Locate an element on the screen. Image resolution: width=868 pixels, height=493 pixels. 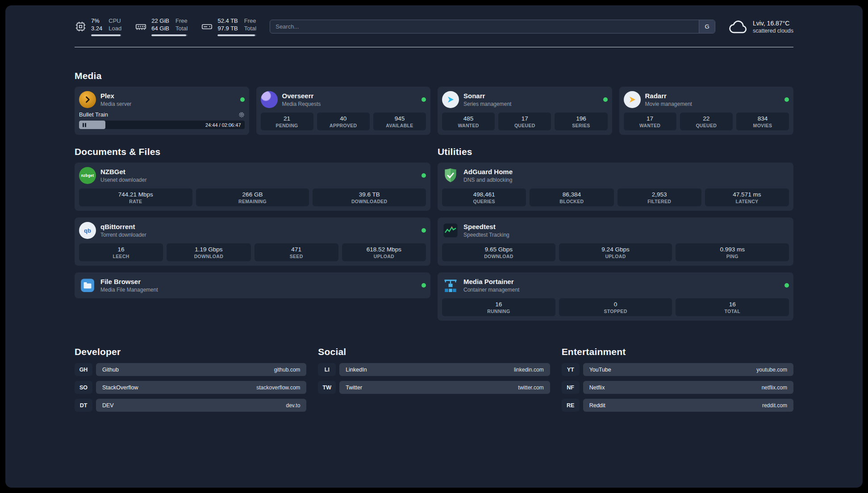
app-card-radarr: Radarr Movie management 17 WANTED 22 QUE… is located at coordinates (706, 111).